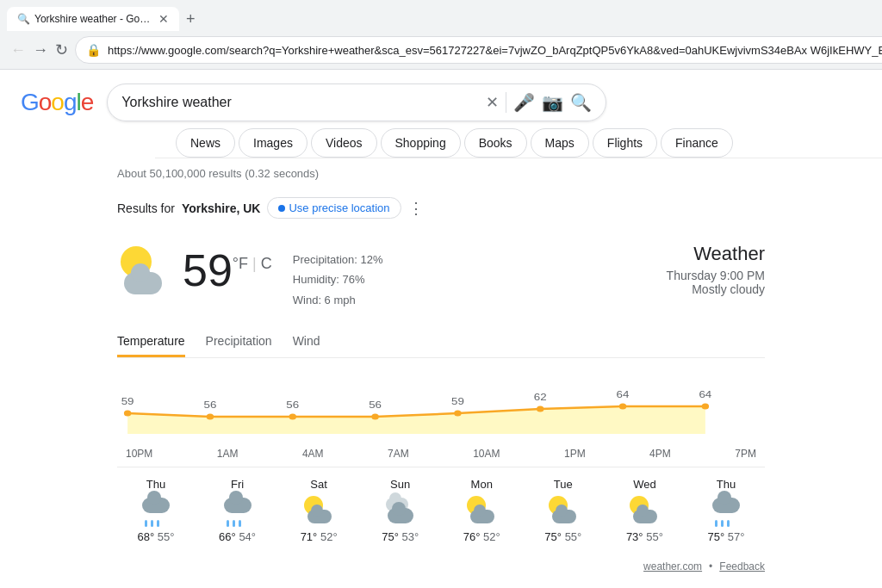  I want to click on tab-close-button: ✕, so click(164, 19).